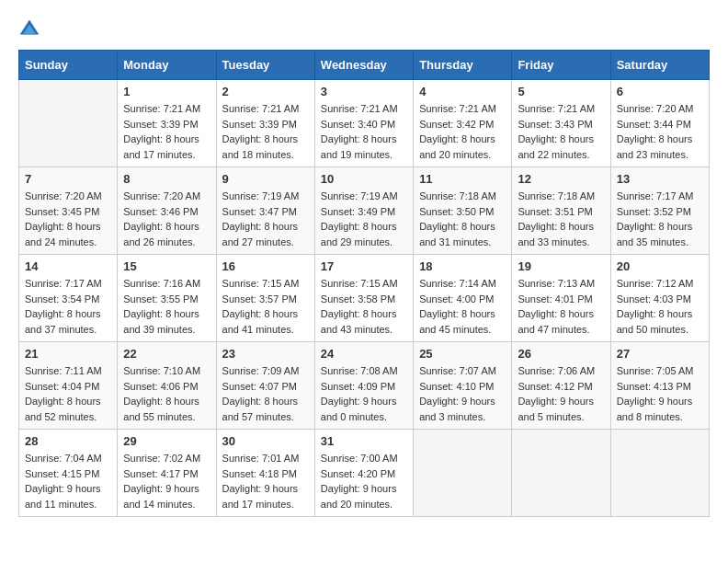 The image size is (728, 563). I want to click on calendar-cell: 4Sunrise: 7:21 AMSunset: 3:42 PMDaylight…, so click(463, 123).